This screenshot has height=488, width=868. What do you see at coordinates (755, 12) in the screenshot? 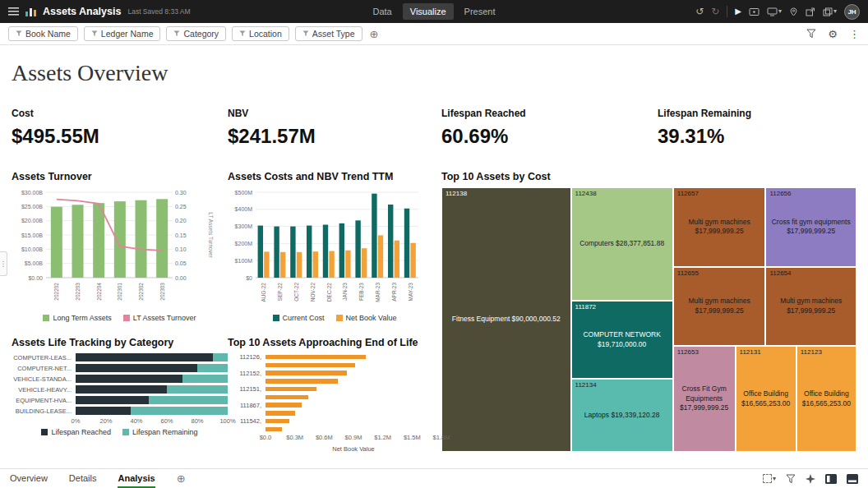
I see `present-screen-icon` at bounding box center [755, 12].